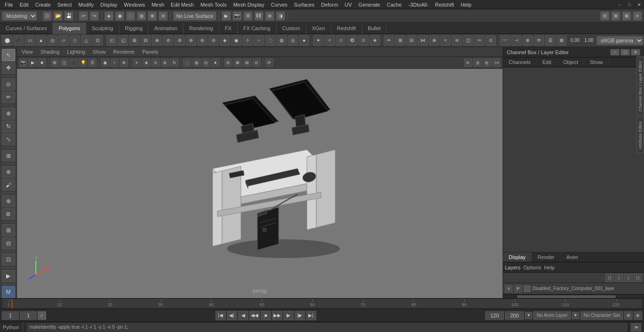  What do you see at coordinates (201, 28) in the screenshot?
I see `tab-rendering: Rendering` at bounding box center [201, 28].